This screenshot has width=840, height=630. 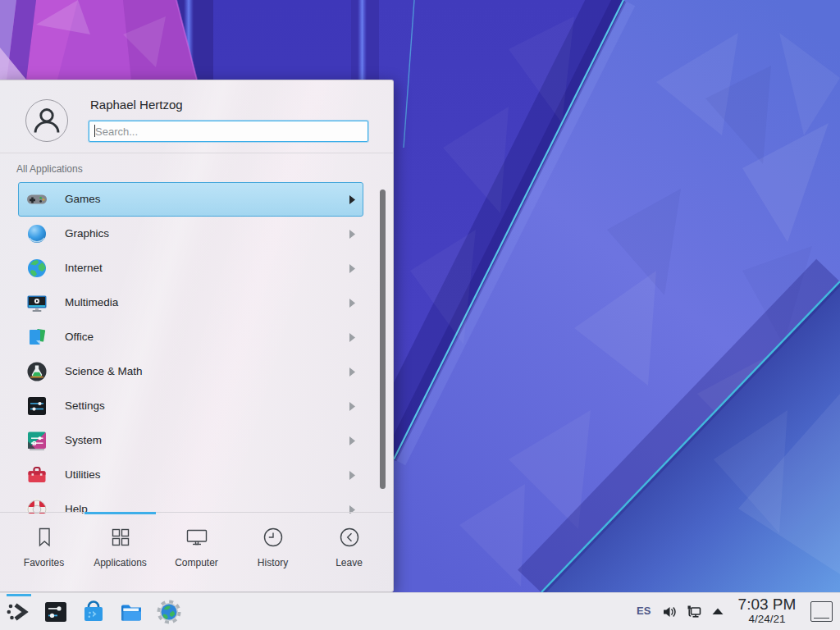 What do you see at coordinates (37, 234) in the screenshot?
I see `graphics-icon` at bounding box center [37, 234].